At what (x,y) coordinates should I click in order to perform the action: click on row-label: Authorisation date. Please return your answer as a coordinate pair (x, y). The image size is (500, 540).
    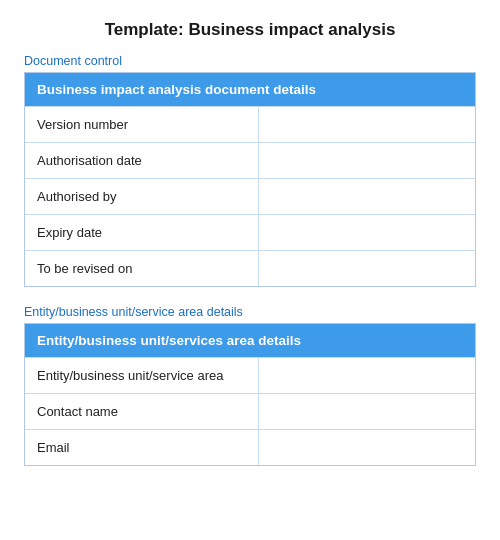
    Looking at the image, I should click on (142, 160).